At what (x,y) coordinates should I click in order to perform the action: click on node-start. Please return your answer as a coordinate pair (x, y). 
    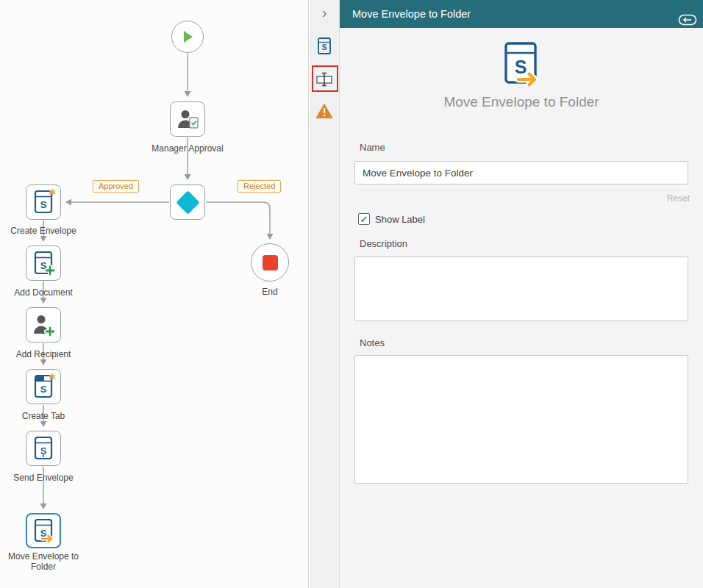
    Looking at the image, I should click on (188, 37).